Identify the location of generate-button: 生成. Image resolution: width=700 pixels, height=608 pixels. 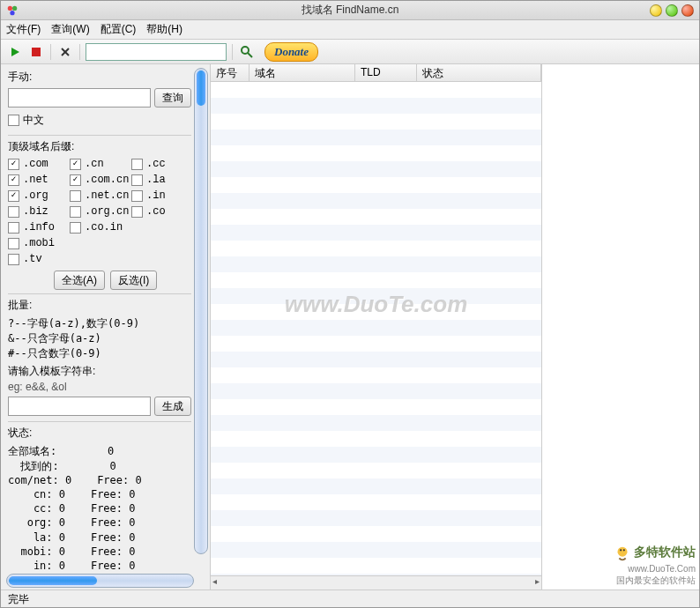
(173, 406).